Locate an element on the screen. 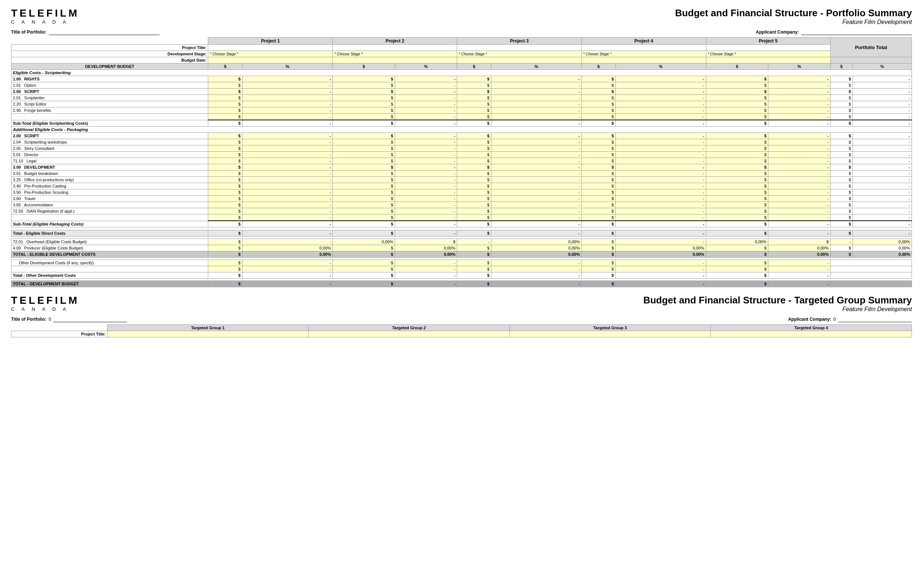 The image size is (923, 588). budget-date-row: Budget Date: is located at coordinates (462, 61).